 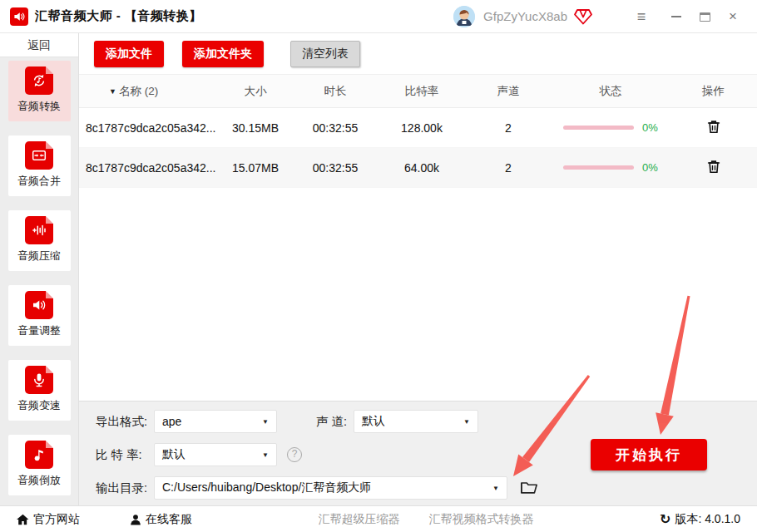 What do you see at coordinates (40, 241) in the screenshot?
I see `sidebar-item-audio-compress: 音频压缩` at bounding box center [40, 241].